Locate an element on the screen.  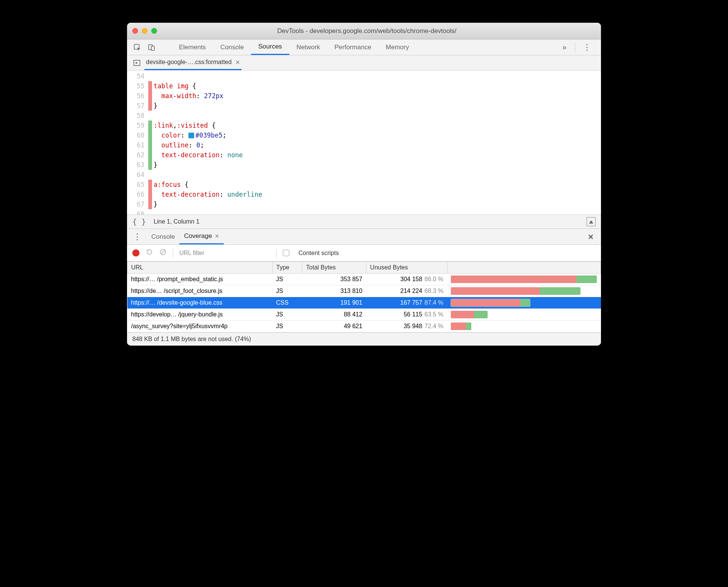
cell-type: CSS is located at coordinates (287, 303).